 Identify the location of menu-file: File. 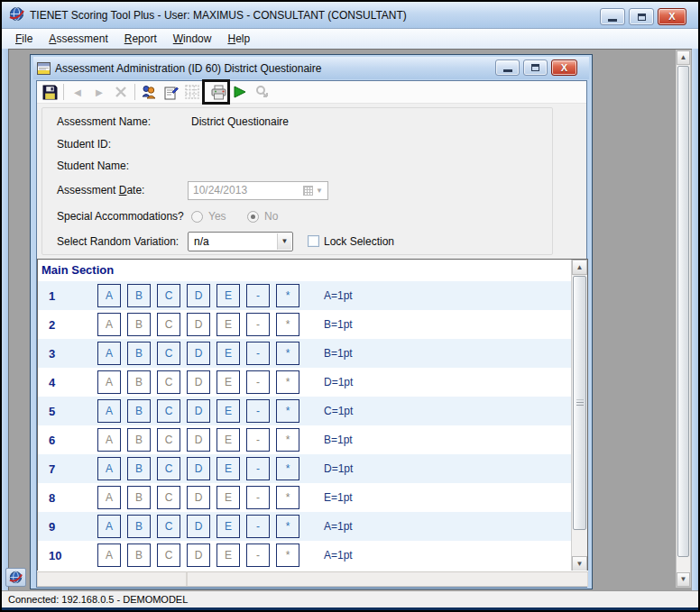
(23, 39).